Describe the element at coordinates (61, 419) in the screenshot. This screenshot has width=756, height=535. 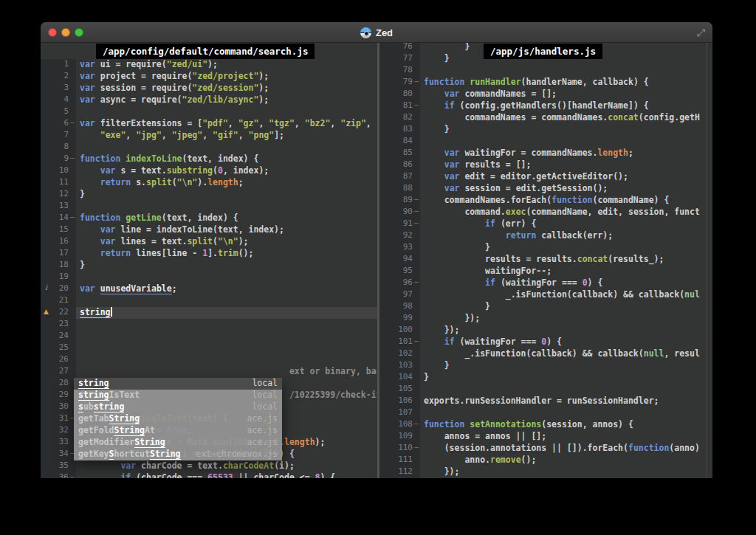
I see `line-number: 31` at that location.